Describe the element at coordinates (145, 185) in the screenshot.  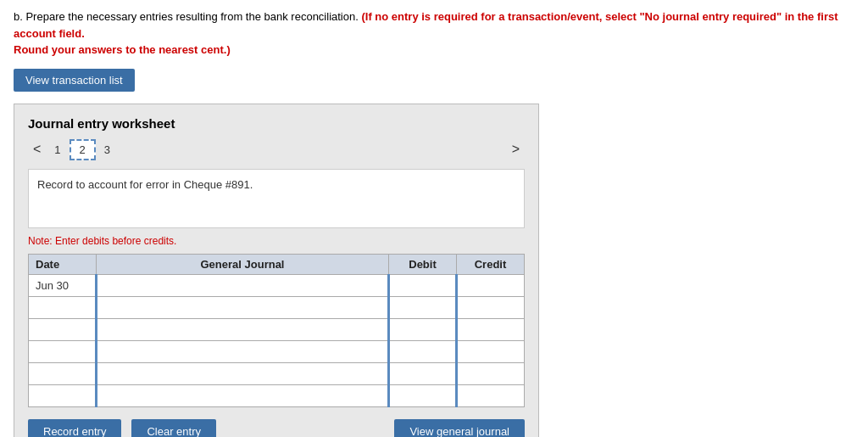
I see `description-text: Record to account for error in Cheque #8…` at that location.